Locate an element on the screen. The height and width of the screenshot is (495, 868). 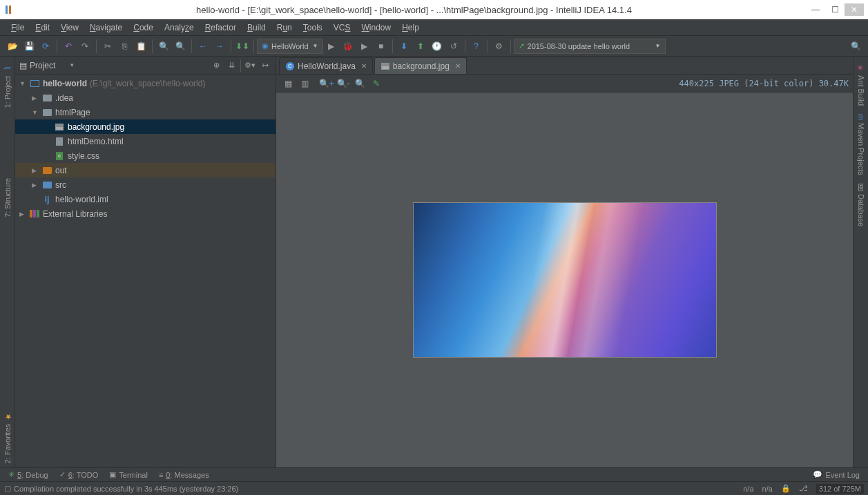
tab-background-jpg: background.jpg ✕ is located at coordinates (421, 66).